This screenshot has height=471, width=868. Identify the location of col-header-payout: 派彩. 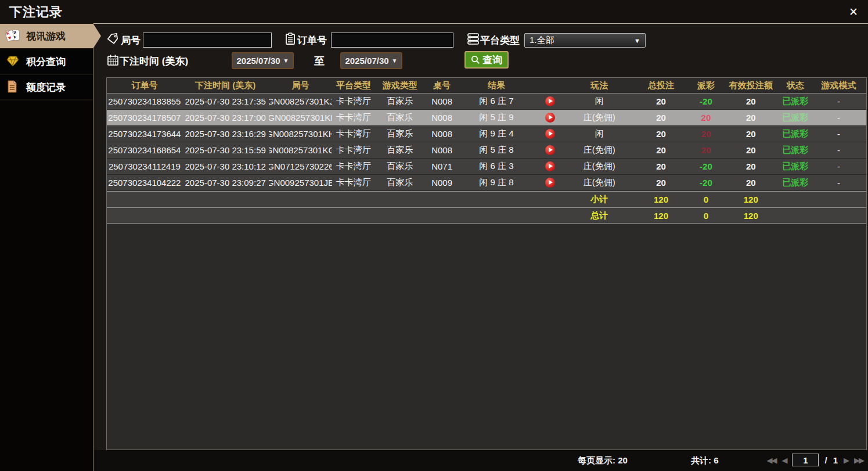
(706, 85).